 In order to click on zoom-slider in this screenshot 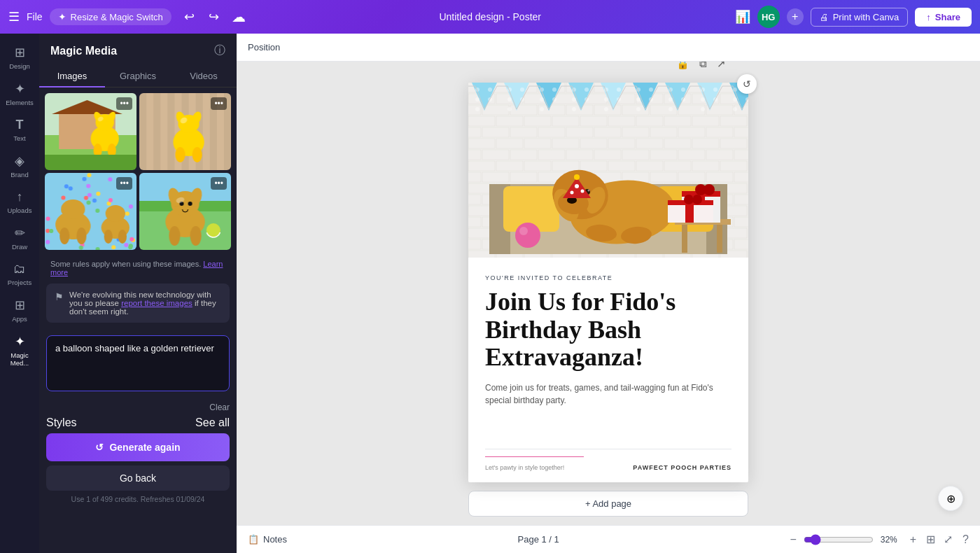, I will do `click(839, 540)`.